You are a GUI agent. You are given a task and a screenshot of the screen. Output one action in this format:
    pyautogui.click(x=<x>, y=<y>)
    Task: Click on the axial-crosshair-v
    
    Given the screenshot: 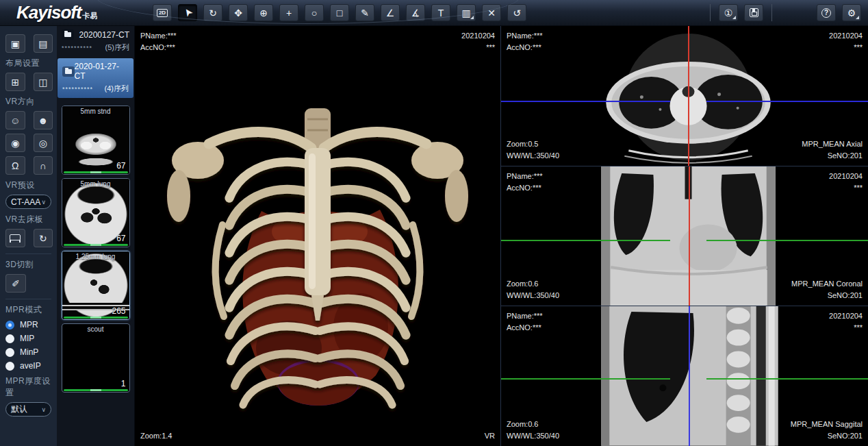 What is the action you would take?
    pyautogui.click(x=689, y=96)
    